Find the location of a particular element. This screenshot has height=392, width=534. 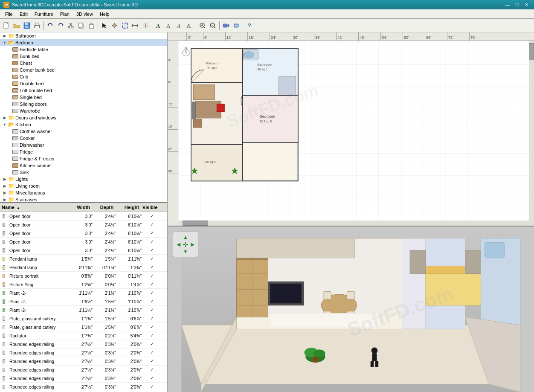

cut-button is located at coordinates (71, 26).